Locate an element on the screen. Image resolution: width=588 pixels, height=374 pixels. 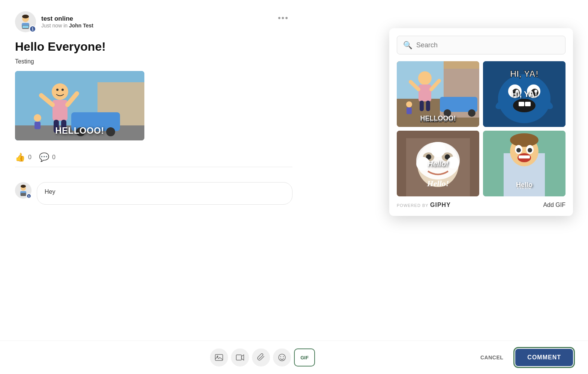
commenter-badge: 1 is located at coordinates (29, 196).